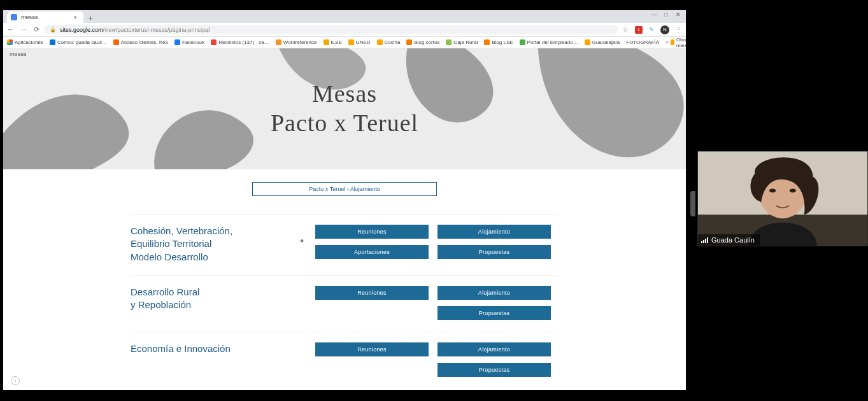  Describe the element at coordinates (733, 240) in the screenshot. I see `participant-name: Guada Caulín` at that location.